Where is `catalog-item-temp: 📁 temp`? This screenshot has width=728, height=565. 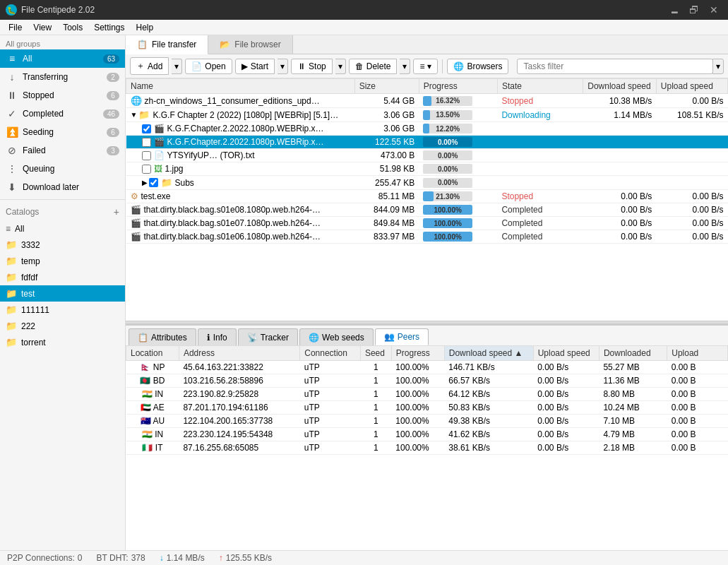 catalog-item-temp: 📁 temp is located at coordinates (62, 261).